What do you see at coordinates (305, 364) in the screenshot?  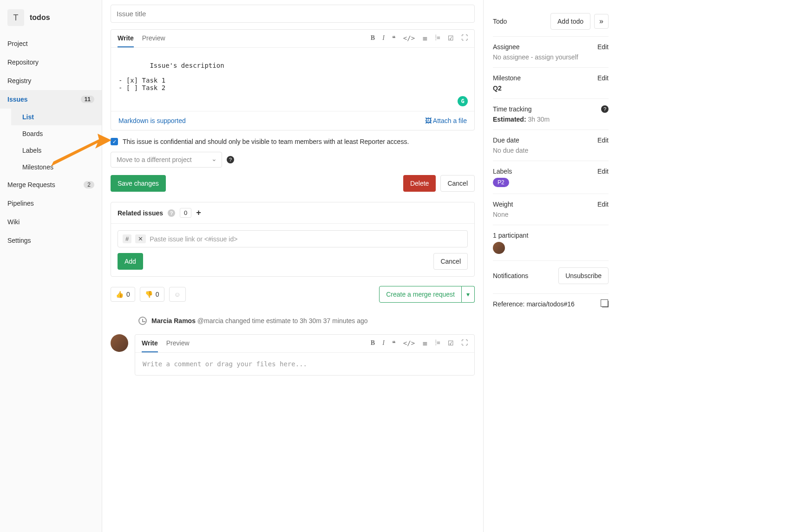 I see `comment-textarea: Write a comment or drag your files here.…` at bounding box center [305, 364].